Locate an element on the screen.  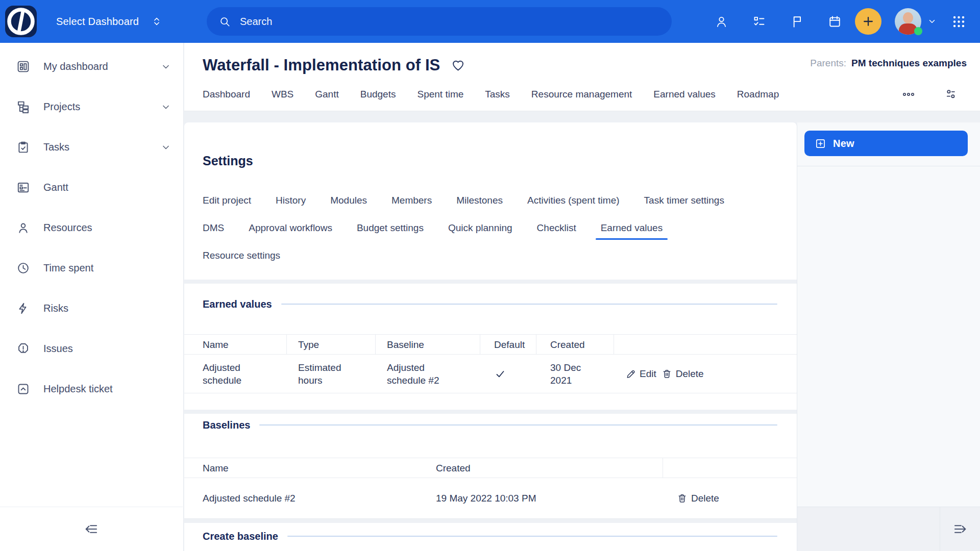
settings-link-milestones: Milestones is located at coordinates (480, 201).